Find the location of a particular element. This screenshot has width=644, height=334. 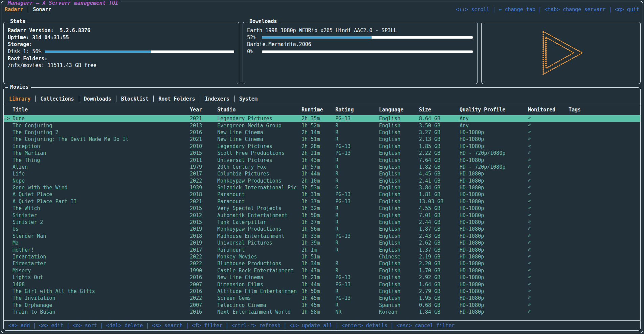

movie-row: Sinister 22015Tank Caterpillar1h 37mREng… is located at coordinates (322, 222).